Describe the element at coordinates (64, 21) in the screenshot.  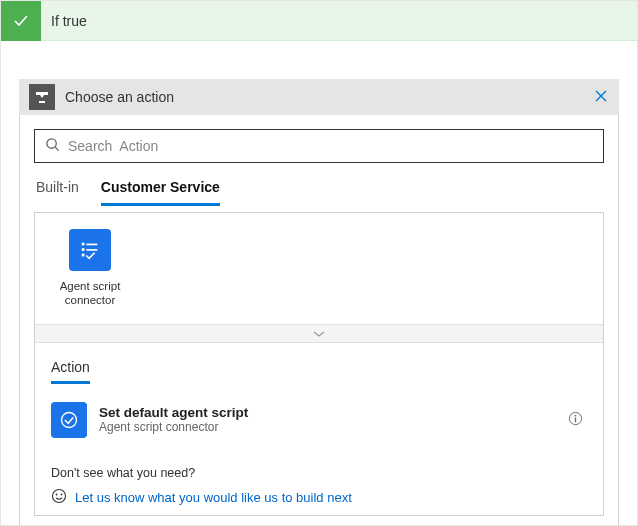
I see `if-true-title: If true` at that location.